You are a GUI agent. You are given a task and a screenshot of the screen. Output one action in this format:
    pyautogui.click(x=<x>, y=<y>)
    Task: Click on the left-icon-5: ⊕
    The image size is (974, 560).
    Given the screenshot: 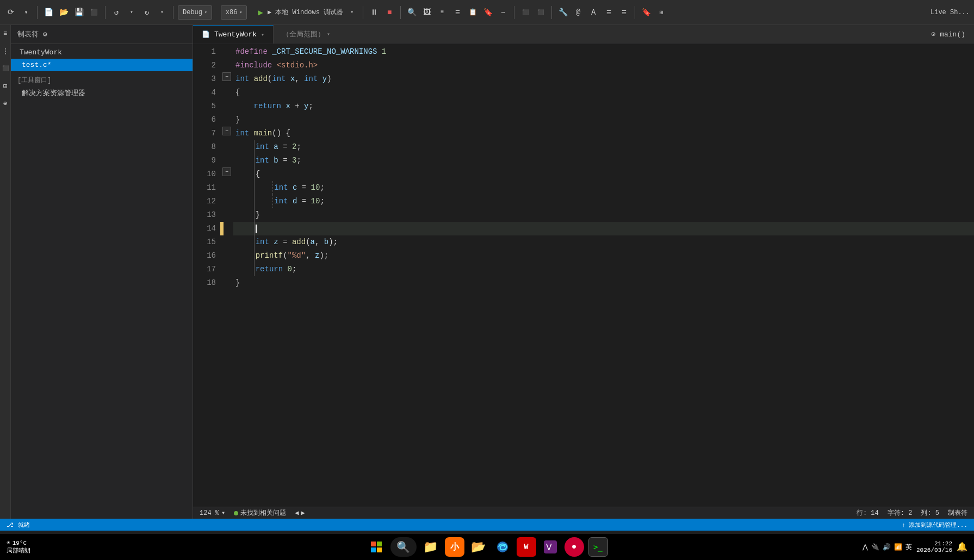 What is the action you would take?
    pyautogui.click(x=6, y=103)
    